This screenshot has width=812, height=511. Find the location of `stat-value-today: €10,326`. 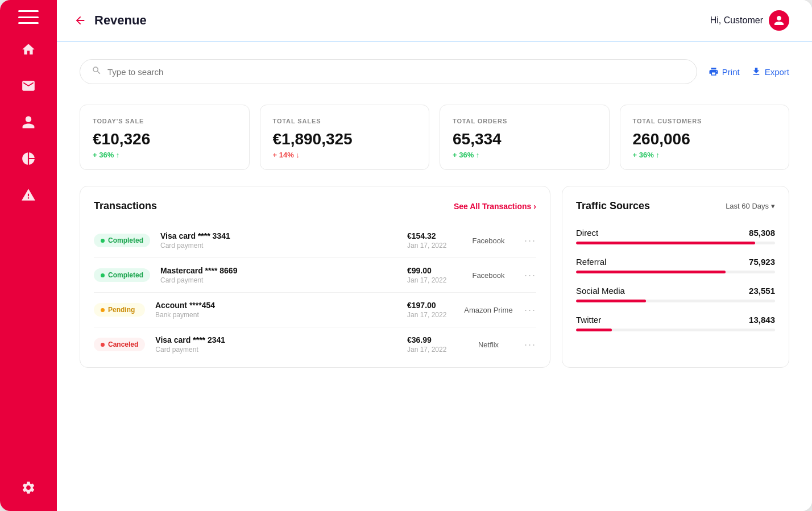

stat-value-today: €10,326 is located at coordinates (165, 139).